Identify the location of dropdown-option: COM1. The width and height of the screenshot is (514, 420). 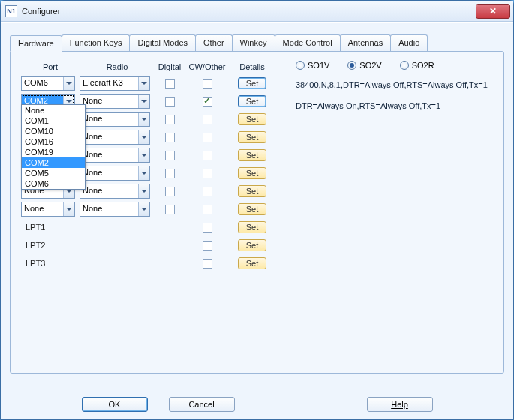
(53, 121).